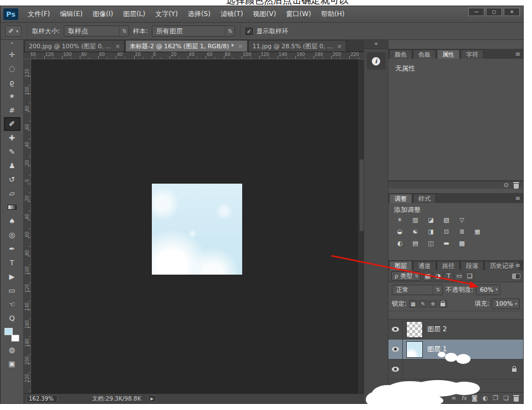 This screenshot has height=410, width=532. Describe the element at coordinates (401, 265) in the screenshot. I see `layers-tab-layers: 图层` at that location.